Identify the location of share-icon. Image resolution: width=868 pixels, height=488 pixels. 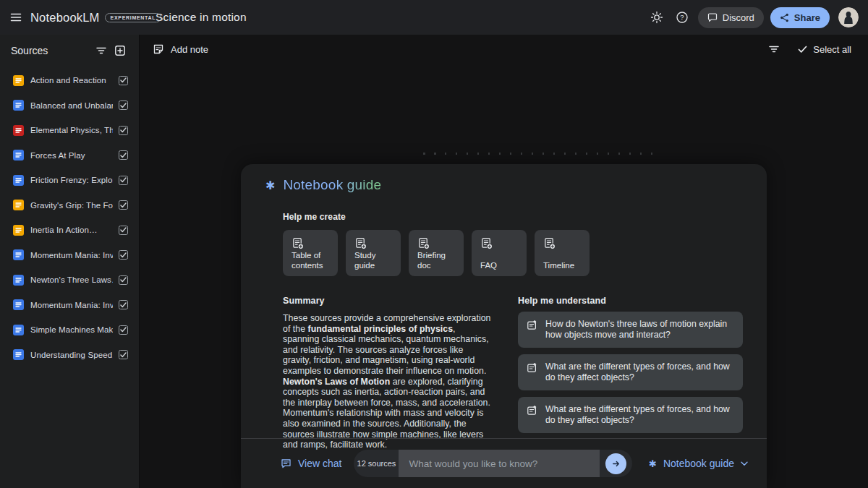
(784, 17).